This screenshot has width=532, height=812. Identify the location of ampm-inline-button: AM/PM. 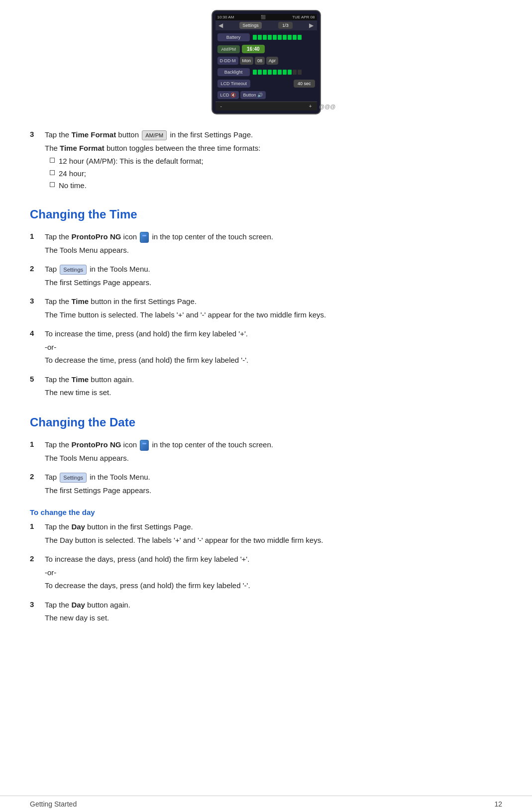
(154, 135).